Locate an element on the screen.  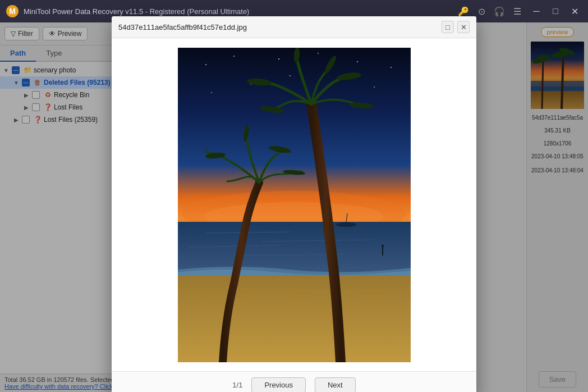
svg-text: M is located at coordinates (12, 11).